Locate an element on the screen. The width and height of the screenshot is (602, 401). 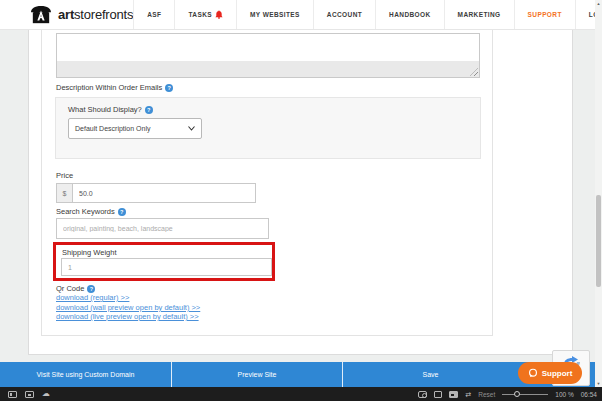
label-text: Shipping Weight is located at coordinates (89, 252).